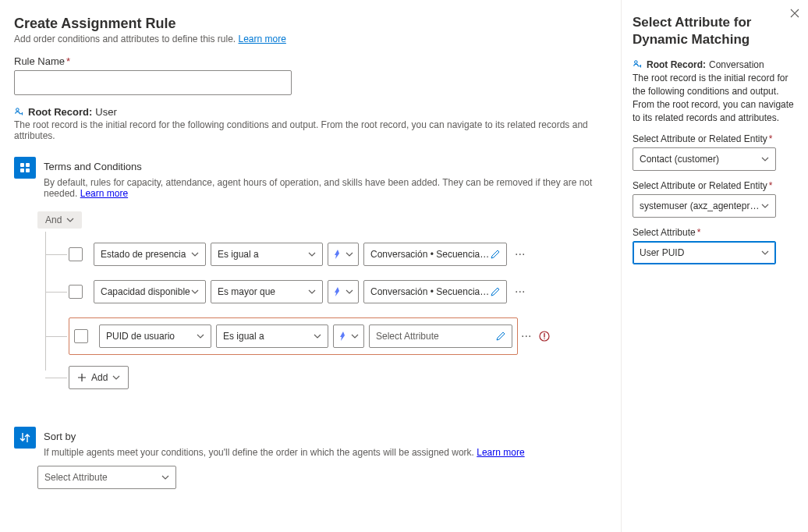 Image resolution: width=808 pixels, height=532 pixels. What do you see at coordinates (310, 130) in the screenshot?
I see `root-record-desc: The root record is the initial record fo…` at bounding box center [310, 130].